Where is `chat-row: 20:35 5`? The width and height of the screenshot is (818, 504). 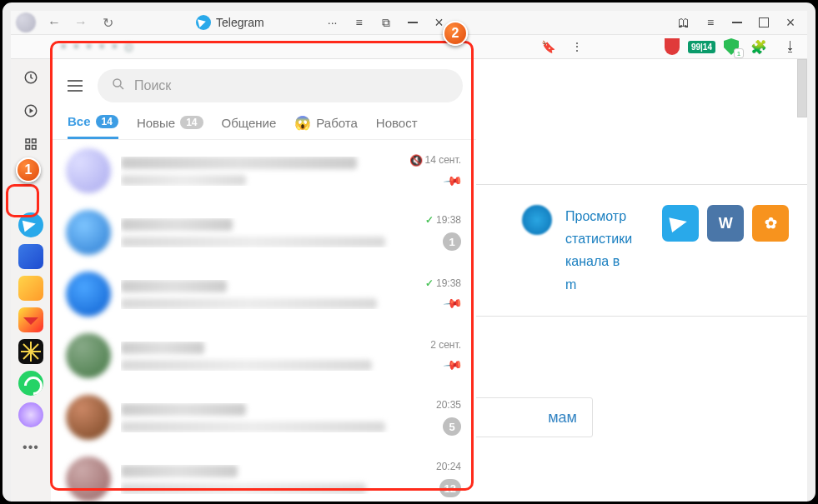 chat-row: 20:35 5 is located at coordinates (263, 417).